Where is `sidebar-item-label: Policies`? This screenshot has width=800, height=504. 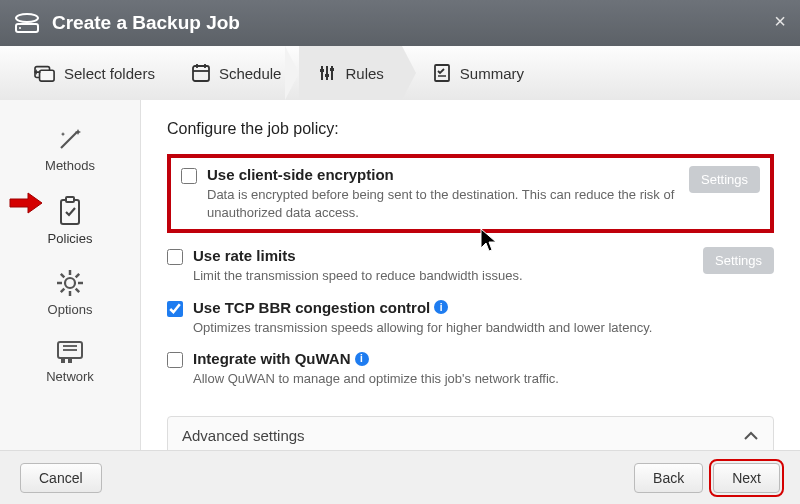
sidebar-item-label: Policies is located at coordinates (70, 238).